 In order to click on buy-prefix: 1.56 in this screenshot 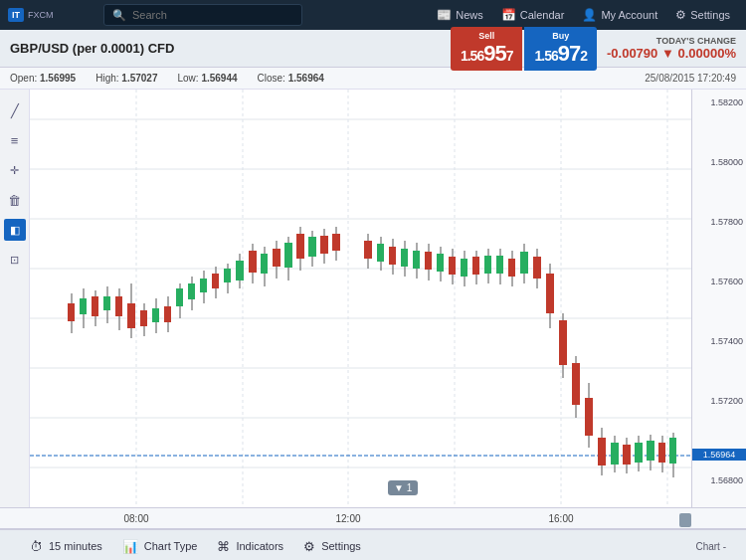, I will do `click(545, 56)`.